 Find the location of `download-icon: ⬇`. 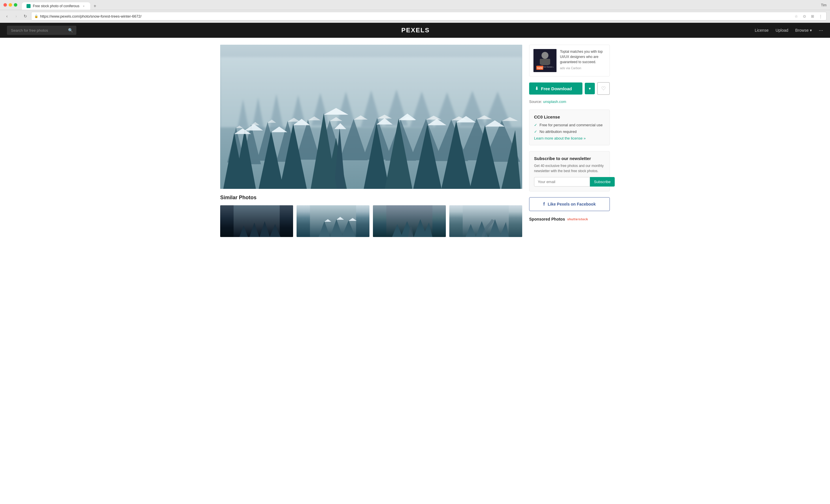

download-icon: ⬇ is located at coordinates (537, 88).